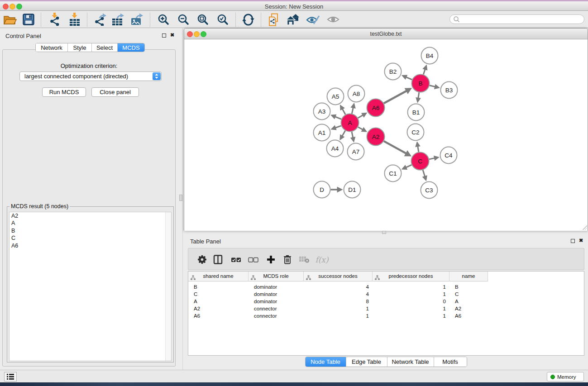  I want to click on mcds-result-item: A6, so click(91, 246).